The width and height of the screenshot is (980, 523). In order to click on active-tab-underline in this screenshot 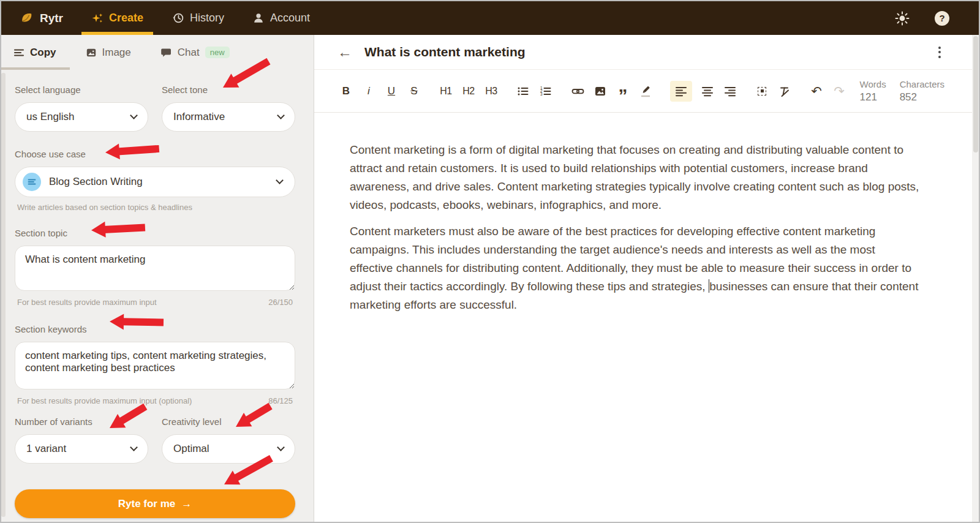, I will do `click(36, 69)`.